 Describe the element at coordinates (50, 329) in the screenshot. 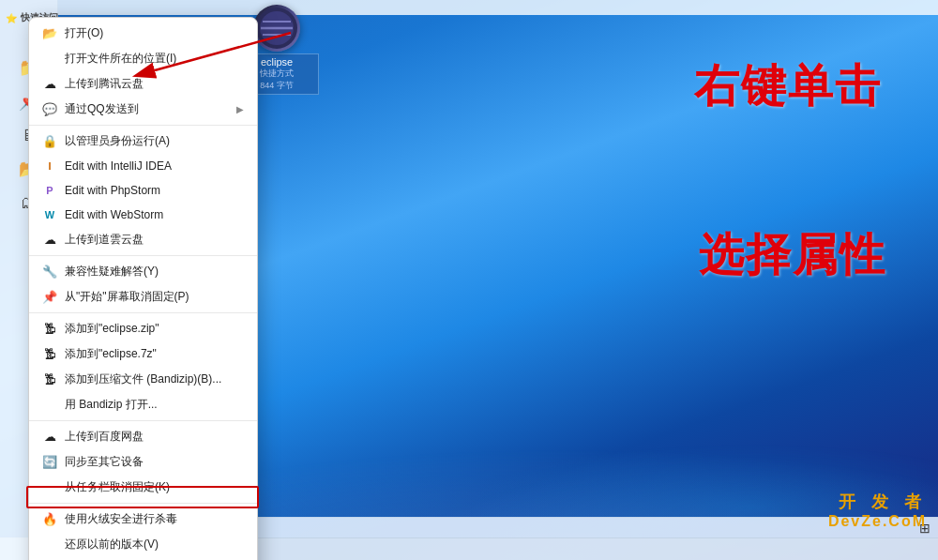

I see `zip-icon: 🗜` at that location.